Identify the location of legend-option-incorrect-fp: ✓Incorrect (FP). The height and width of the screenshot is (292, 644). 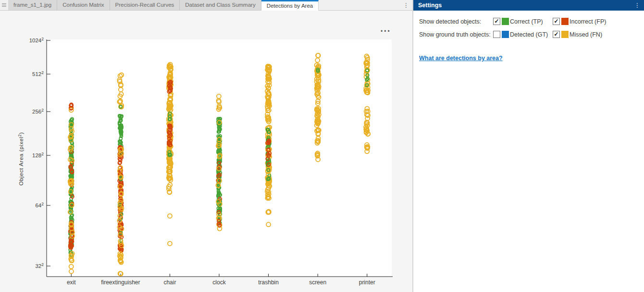
(580, 21).